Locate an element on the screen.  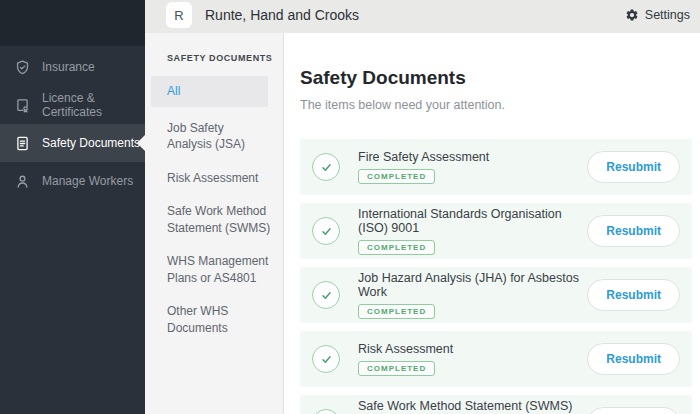
header: R Runte, Hand and Crooks Settings is located at coordinates (422, 16).